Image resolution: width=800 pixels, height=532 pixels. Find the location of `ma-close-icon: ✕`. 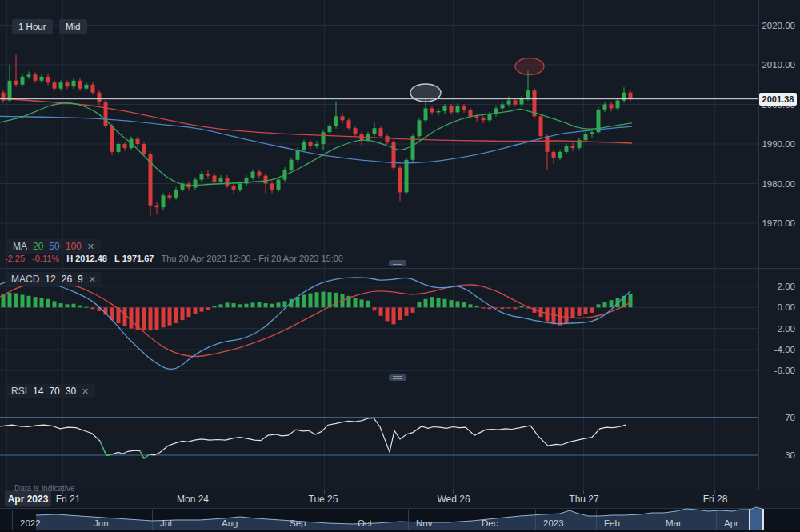

ma-close-icon: ✕ is located at coordinates (91, 246).